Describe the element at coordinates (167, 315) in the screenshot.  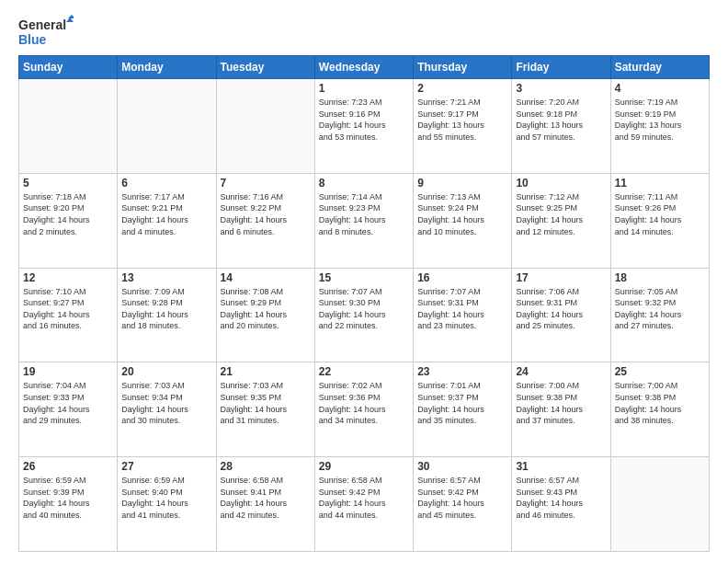
I see `day-cell-13: 13Sunrise: 7:09 AMSunset: 9:28 PMDayligh…` at that location.